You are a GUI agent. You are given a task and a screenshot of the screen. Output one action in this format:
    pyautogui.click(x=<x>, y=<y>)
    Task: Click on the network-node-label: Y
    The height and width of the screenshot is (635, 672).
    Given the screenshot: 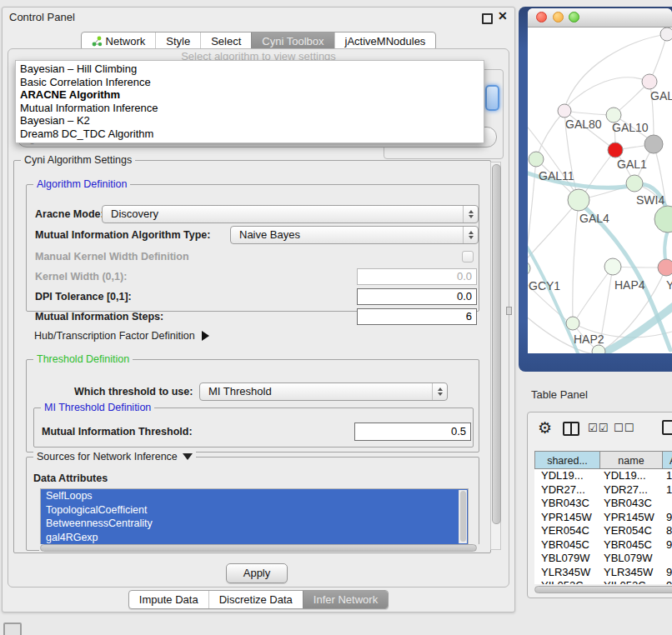 What is the action you would take?
    pyautogui.click(x=669, y=285)
    